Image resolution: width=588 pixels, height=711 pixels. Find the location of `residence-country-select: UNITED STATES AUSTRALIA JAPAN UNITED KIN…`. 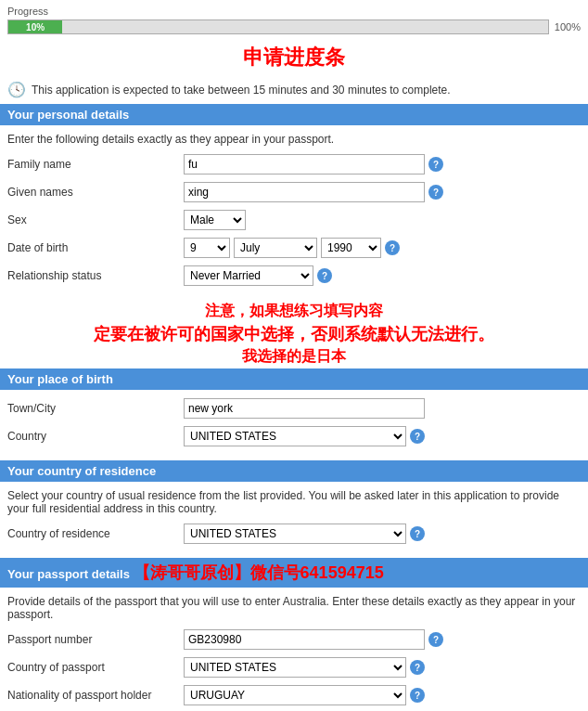

residence-country-select: UNITED STATES AUSTRALIA JAPAN UNITED KIN… is located at coordinates (295, 534).